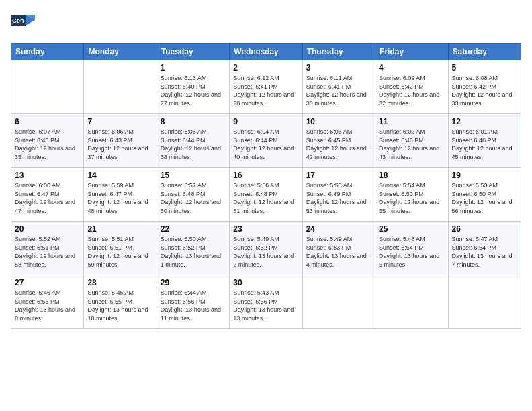  Describe the element at coordinates (266, 87) in the screenshot. I see `calendar-week-row: 1Sunrise: 6:13 AMSunset: 6:40 PMDaylight…` at that location.